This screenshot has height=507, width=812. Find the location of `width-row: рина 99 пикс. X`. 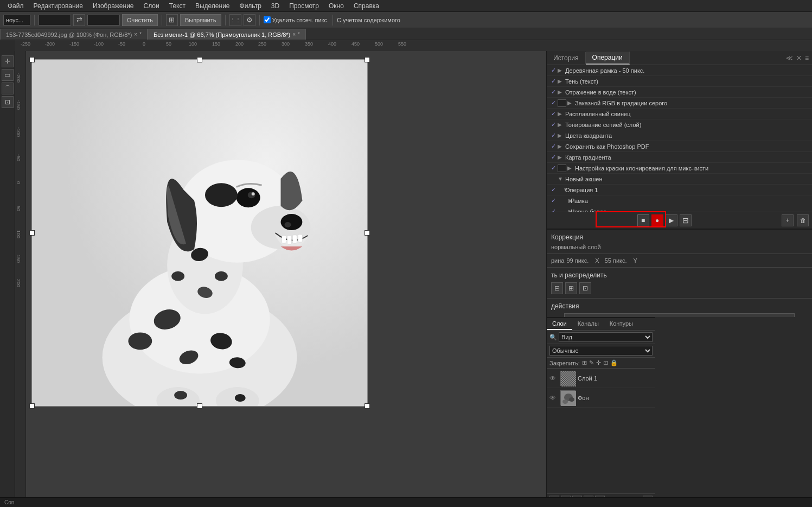

width-row: рина 99 пикс. X is located at coordinates (575, 261).